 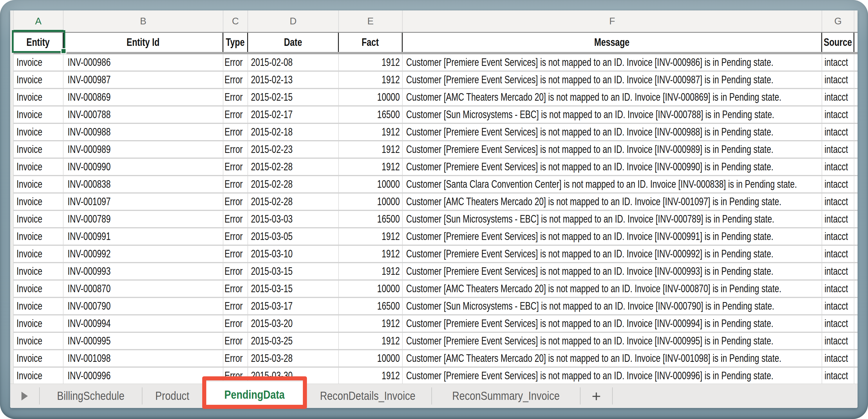 What do you see at coordinates (506, 396) in the screenshot?
I see `sheet-tab-reconsummary-invoice: ReconSummary_Invoice` at bounding box center [506, 396].